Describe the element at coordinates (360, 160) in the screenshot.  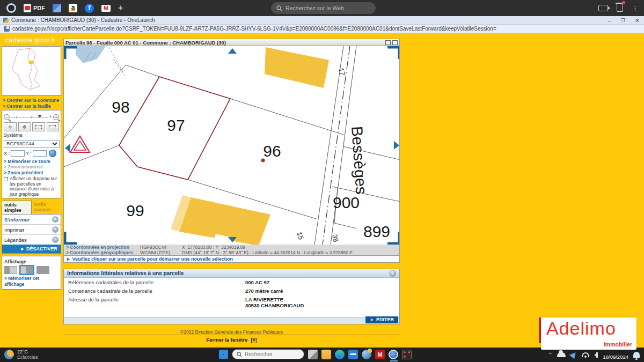
I see `road-name-label: Bessèges` at that location.